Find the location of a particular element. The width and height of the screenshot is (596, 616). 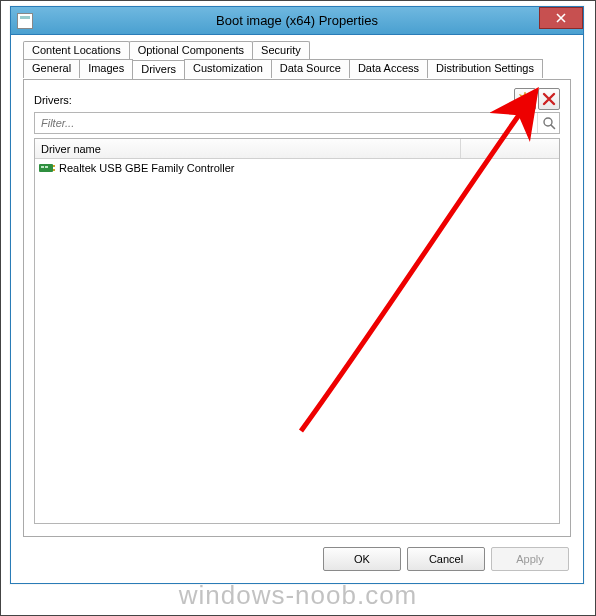

close-button is located at coordinates (561, 18).